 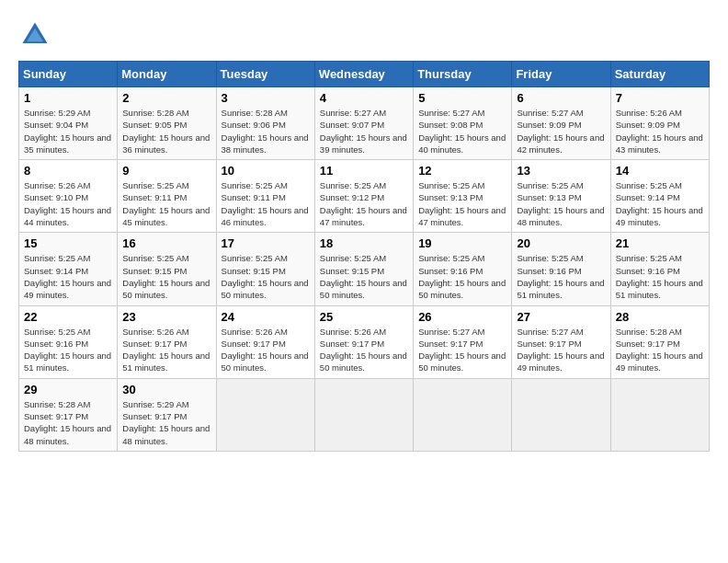 I want to click on header, so click(x=364, y=35).